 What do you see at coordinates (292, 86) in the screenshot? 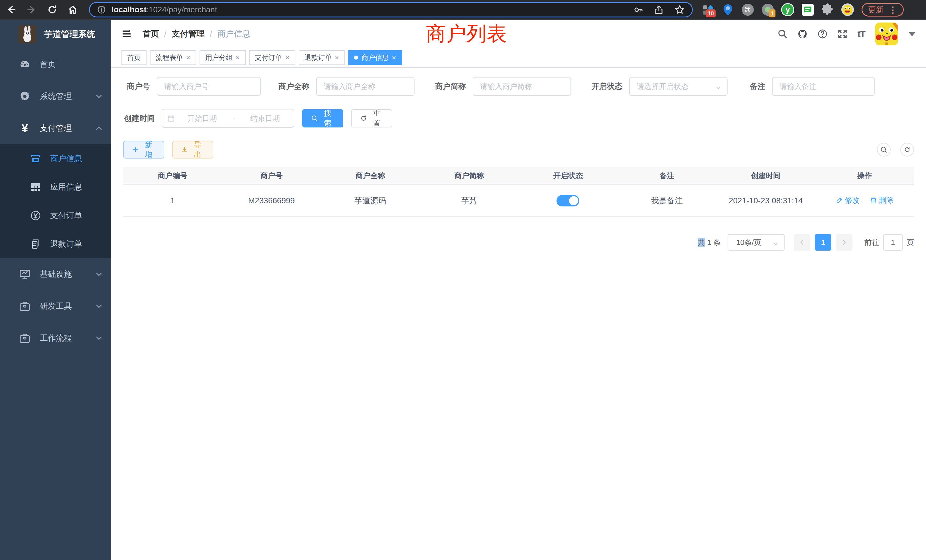
I see `full-name-label: 商户全称` at bounding box center [292, 86].